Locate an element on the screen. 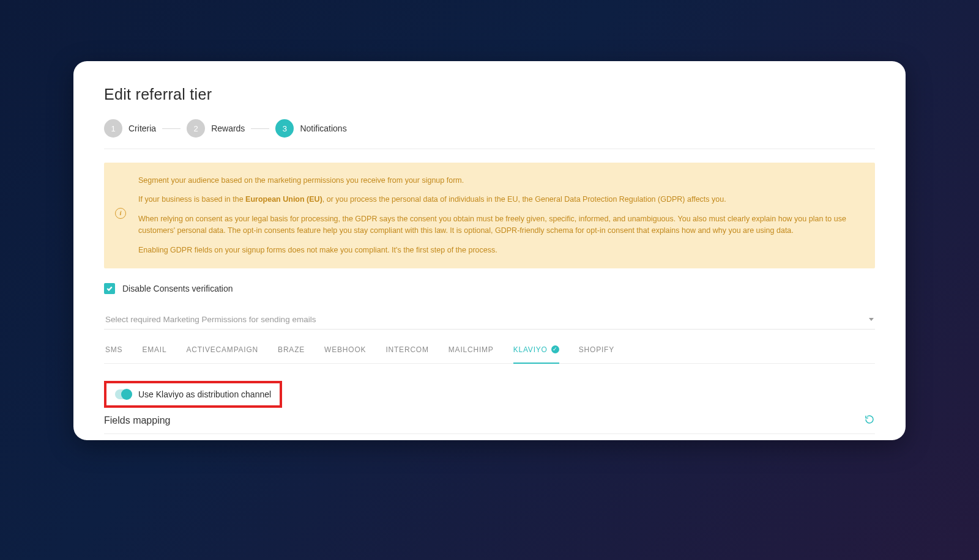 The image size is (979, 560). gdpr-alert: i Segment your audience based on the mar… is located at coordinates (489, 215).